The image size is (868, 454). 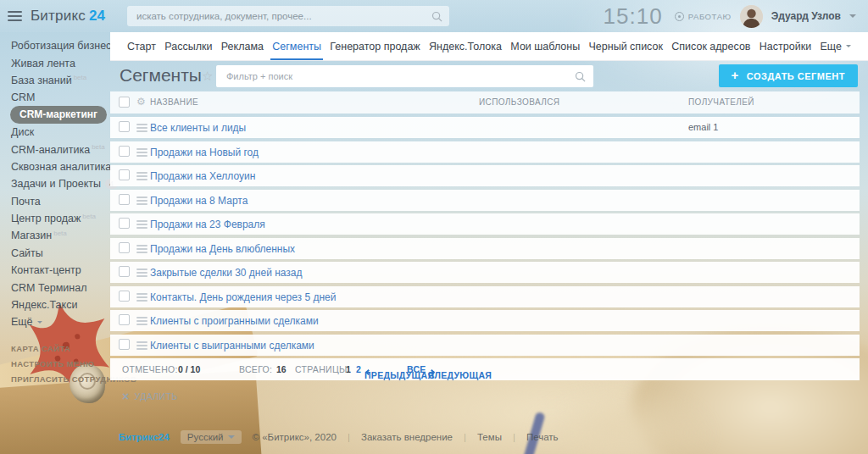 What do you see at coordinates (348, 369) in the screenshot?
I see `page-number-current: 1` at bounding box center [348, 369].